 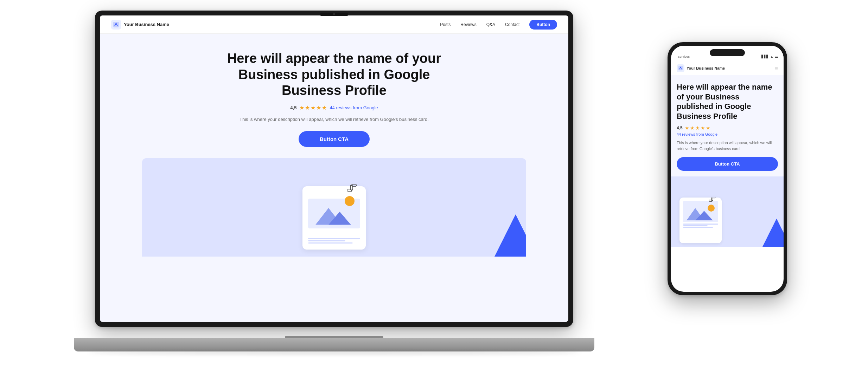 What do you see at coordinates (701, 226) in the screenshot?
I see `phone-illus-lines` at bounding box center [701, 226].